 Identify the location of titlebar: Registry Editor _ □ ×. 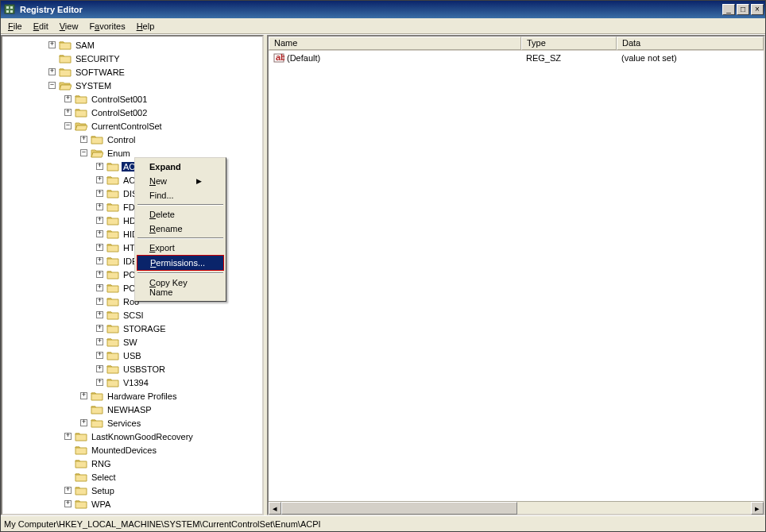
(383, 10).